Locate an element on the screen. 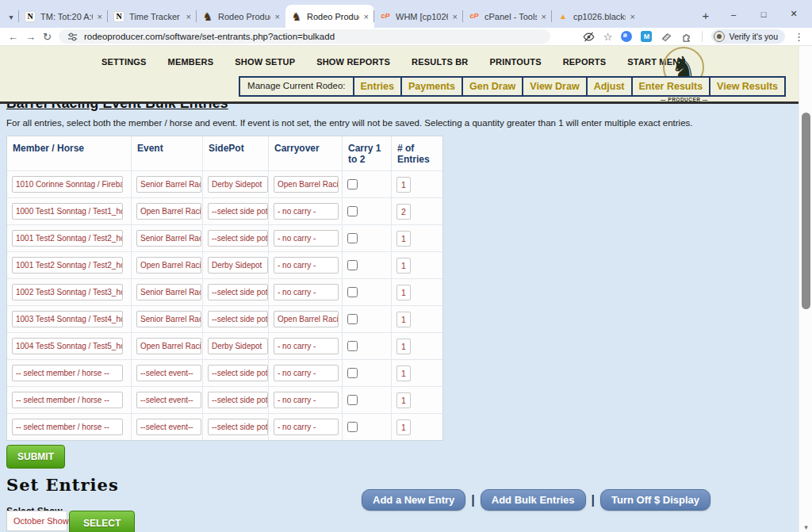  nav-item: REPORTS is located at coordinates (585, 62).